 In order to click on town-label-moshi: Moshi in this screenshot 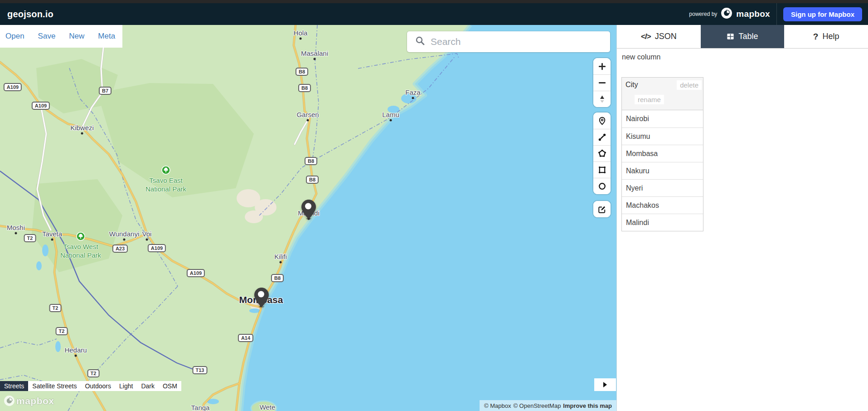, I will do `click(16, 228)`.